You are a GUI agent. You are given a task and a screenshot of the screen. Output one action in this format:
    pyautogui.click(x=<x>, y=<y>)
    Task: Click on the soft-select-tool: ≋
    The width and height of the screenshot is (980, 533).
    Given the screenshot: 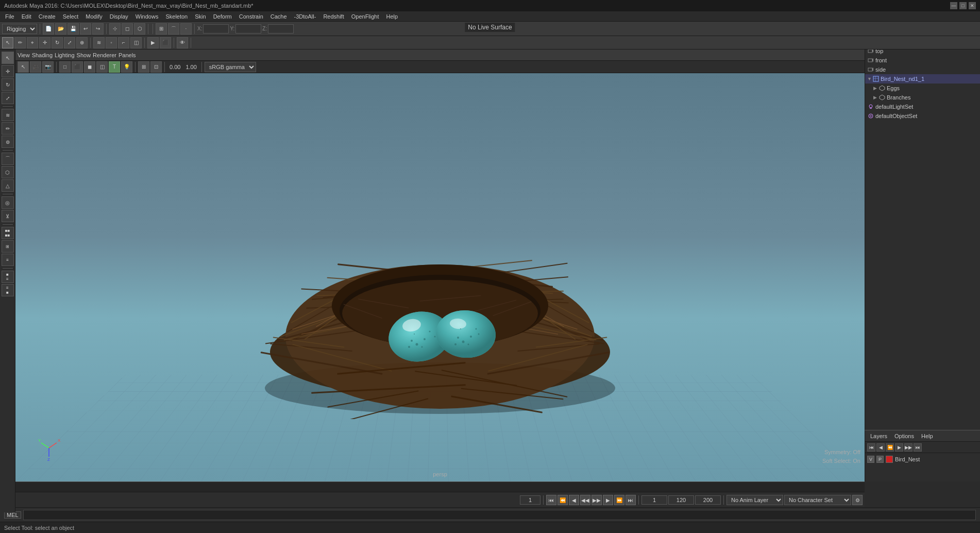 What is the action you would take?
    pyautogui.click(x=8, y=115)
    